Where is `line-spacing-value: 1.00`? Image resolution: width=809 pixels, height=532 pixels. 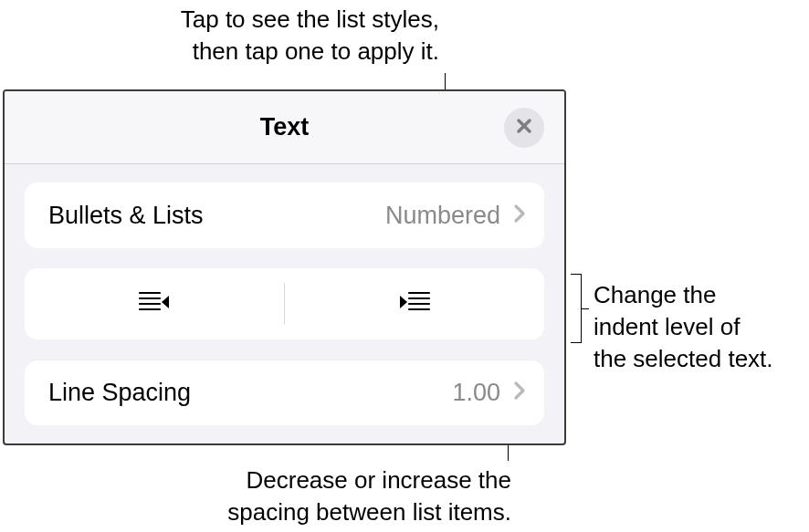
line-spacing-value: 1.00 is located at coordinates (477, 392).